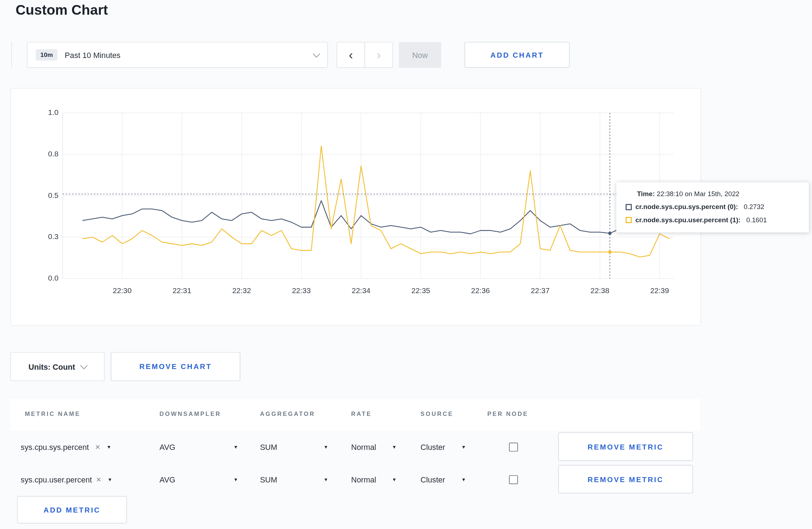 This screenshot has width=812, height=529. What do you see at coordinates (287, 414) in the screenshot?
I see `col-header-aggregator: AGGREGATOR` at bounding box center [287, 414].